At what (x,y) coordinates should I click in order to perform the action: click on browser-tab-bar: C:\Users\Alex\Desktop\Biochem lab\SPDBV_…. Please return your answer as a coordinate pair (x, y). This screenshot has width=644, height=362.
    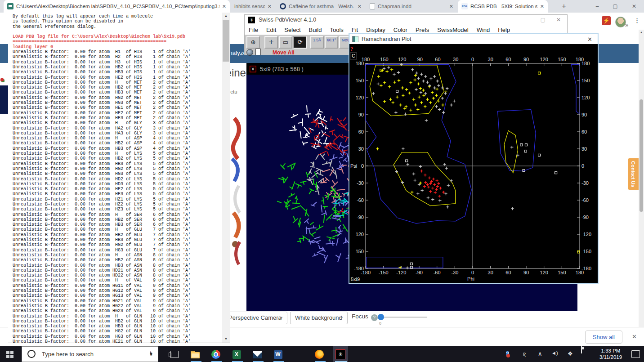
    Looking at the image, I should click on (322, 6).